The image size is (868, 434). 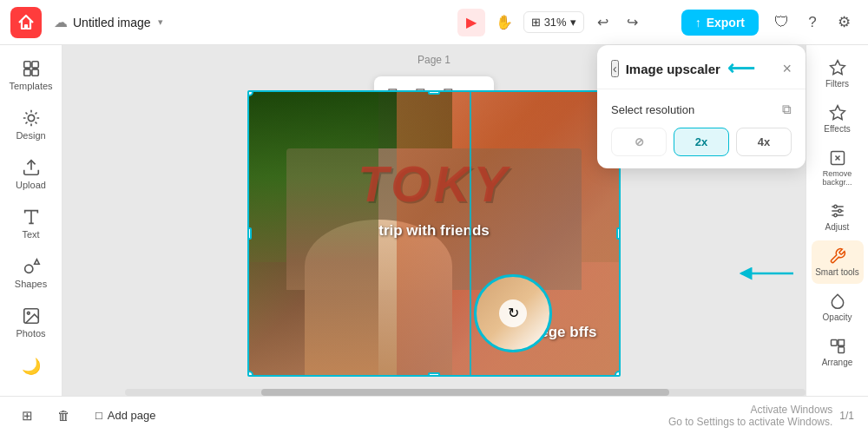 I want to click on title-group: ☁ Untitled image ▾, so click(x=108, y=23).